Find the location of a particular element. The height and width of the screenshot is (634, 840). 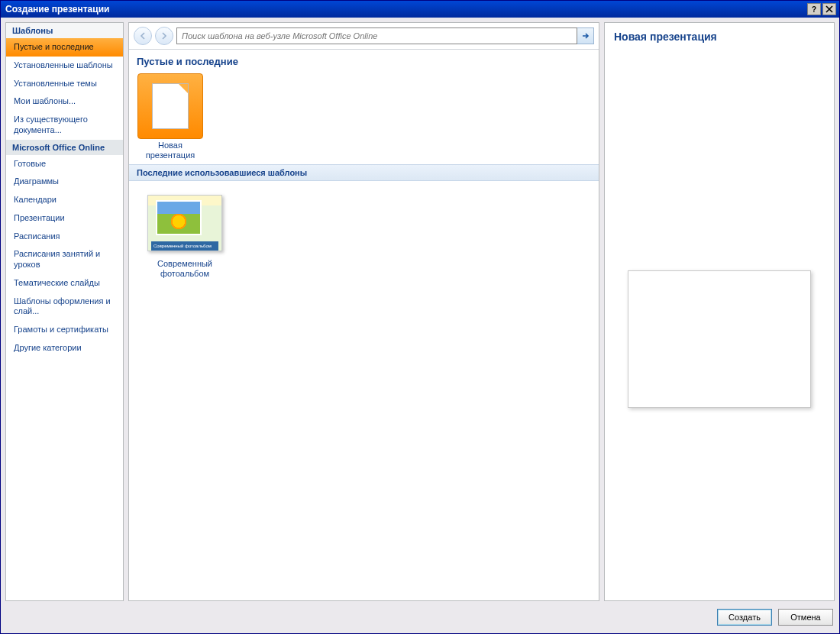

slide-preview is located at coordinates (719, 339).